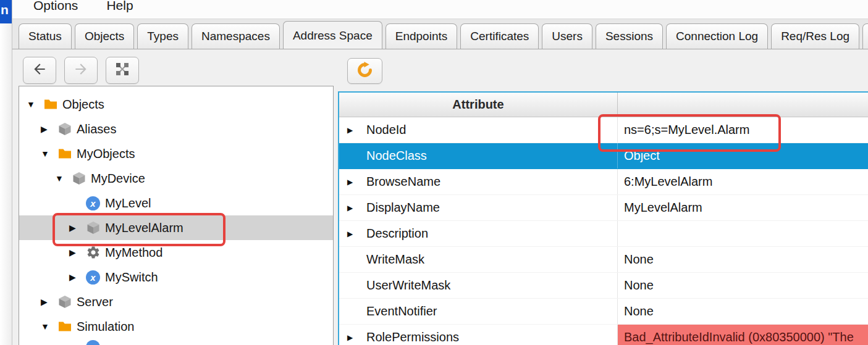 The image size is (868, 345). I want to click on tab-bar: StatusObjectsTypesNamespacesAddress Spac…, so click(440, 35).